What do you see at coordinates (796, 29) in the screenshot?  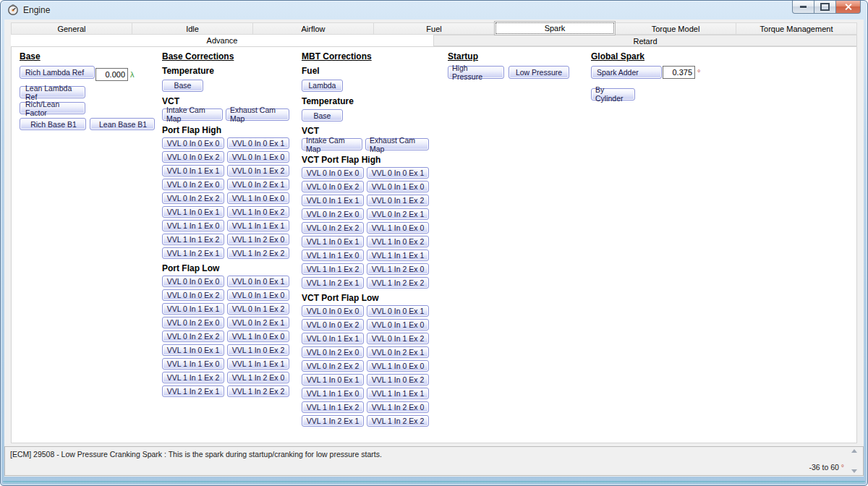 I see `tab-torque-management: Torque Management` at bounding box center [796, 29].